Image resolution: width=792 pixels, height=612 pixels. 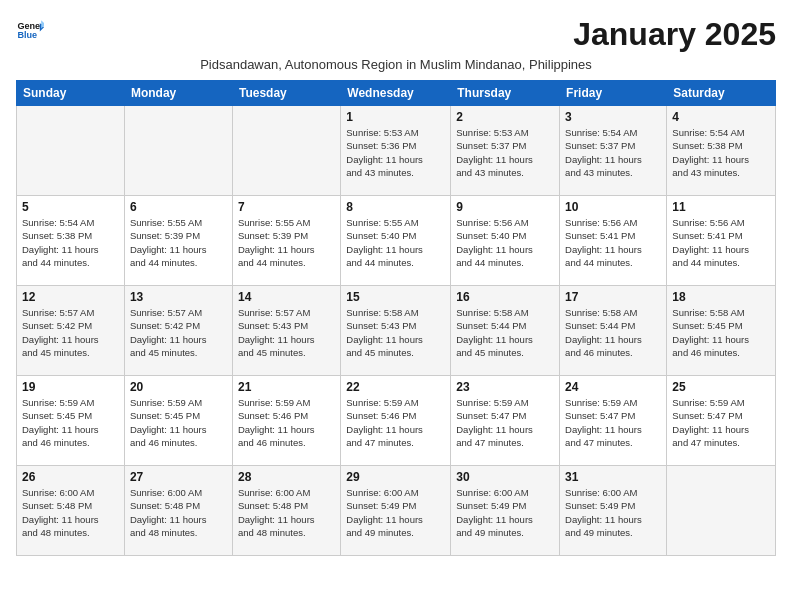 What do you see at coordinates (396, 94) in the screenshot?
I see `header-row: SundayMondayTuesdayWednesdayThursdayFrid…` at bounding box center [396, 94].